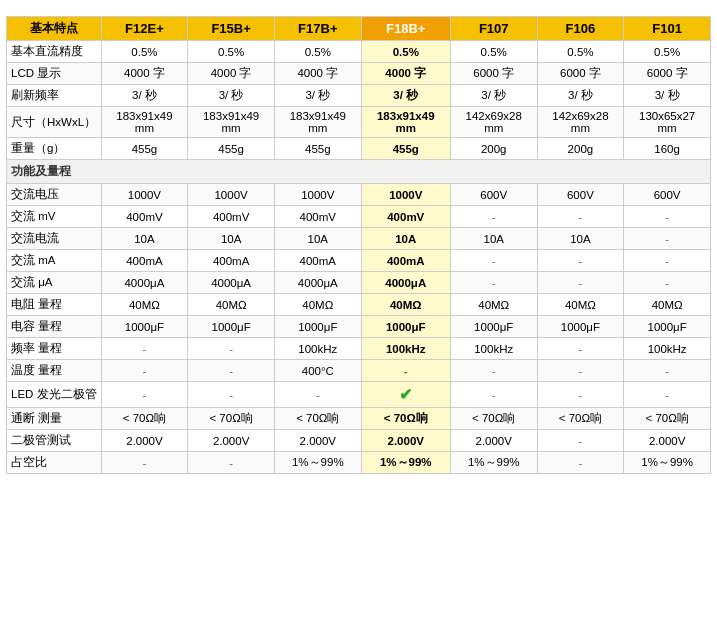 Image resolution: width=717 pixels, height=641 pixels. I want to click on cell-2: 40MΩ, so click(318, 305).